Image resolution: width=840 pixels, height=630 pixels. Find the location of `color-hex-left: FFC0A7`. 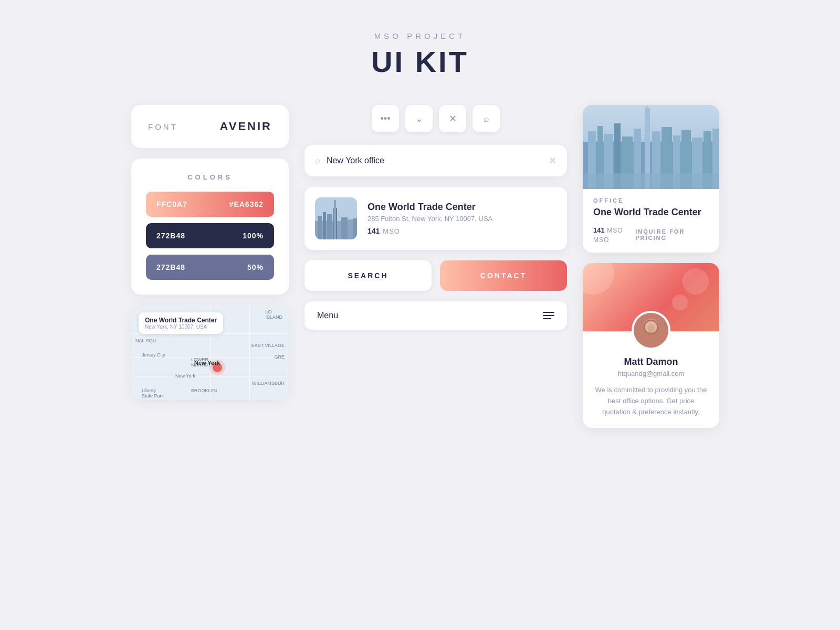

color-hex-left: FFC0A7 is located at coordinates (172, 204).